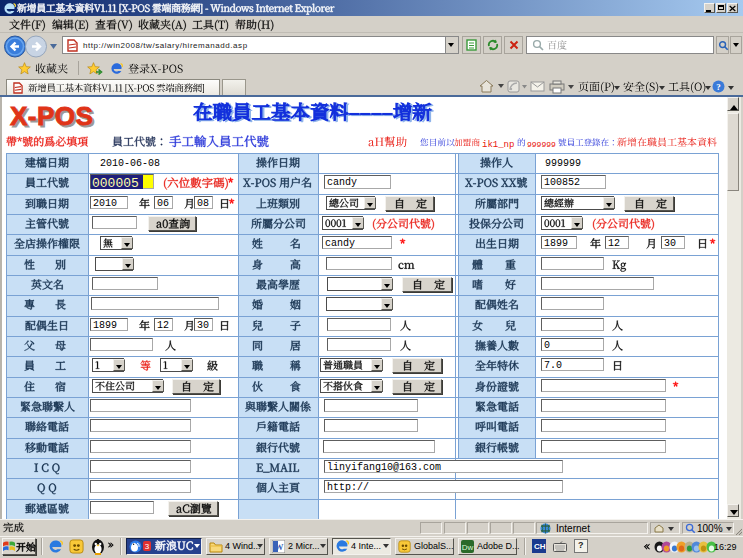  What do you see at coordinates (468, 548) in the screenshot?
I see `svg-text: Dw` at bounding box center [468, 548].